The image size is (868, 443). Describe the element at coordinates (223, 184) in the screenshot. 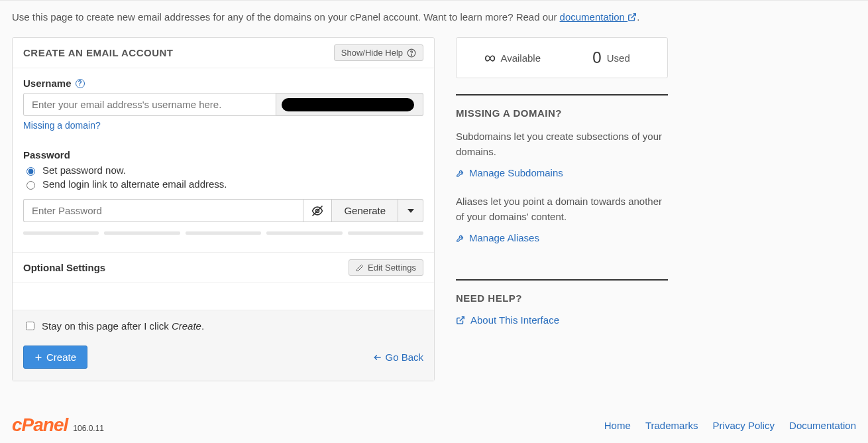

I see `radio-send-link: Send login link to alternate email addre…` at that location.